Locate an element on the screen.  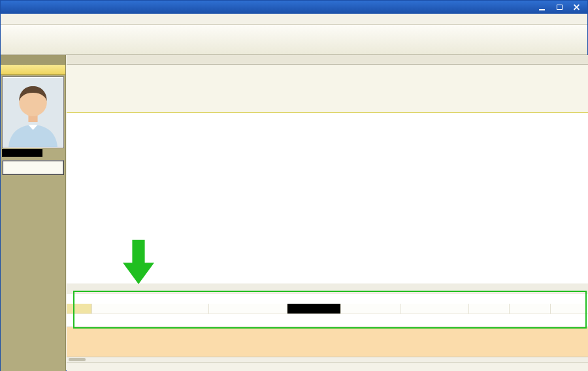
detail-tab-strip is located at coordinates (327, 289).